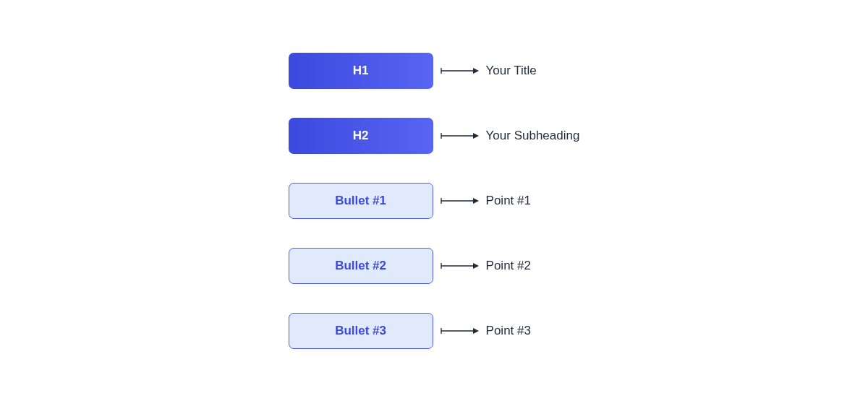  Describe the element at coordinates (434, 201) in the screenshot. I see `row-bullet-1: Bullet #1 Point #1` at that location.